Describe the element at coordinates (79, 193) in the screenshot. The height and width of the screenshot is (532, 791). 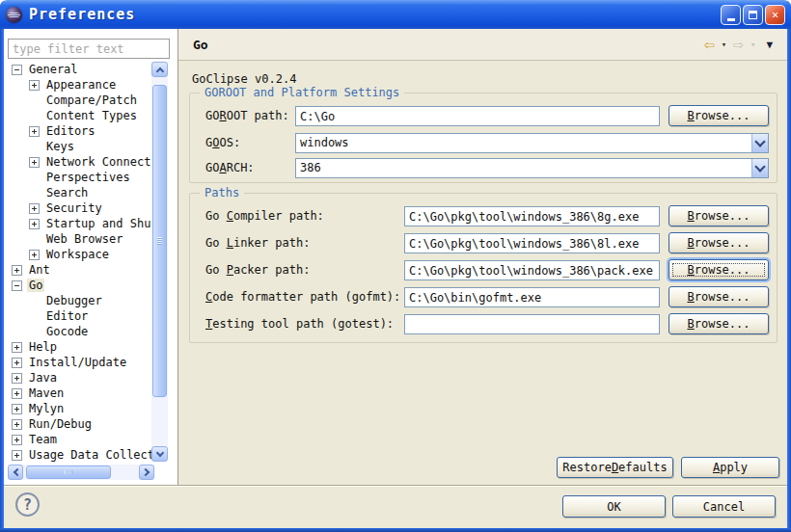
I see `tree-item-search: Search` at that location.